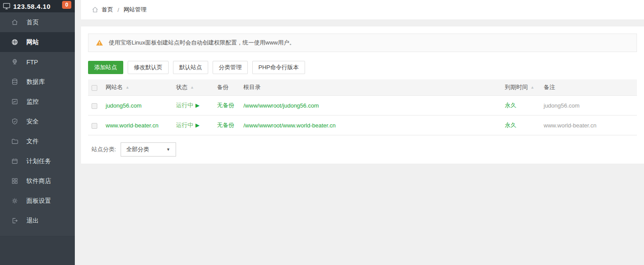  What do you see at coordinates (37, 122) in the screenshot?
I see `sidebar-menu: 首页 网站 FTP 数据库 监控` at bounding box center [37, 122].